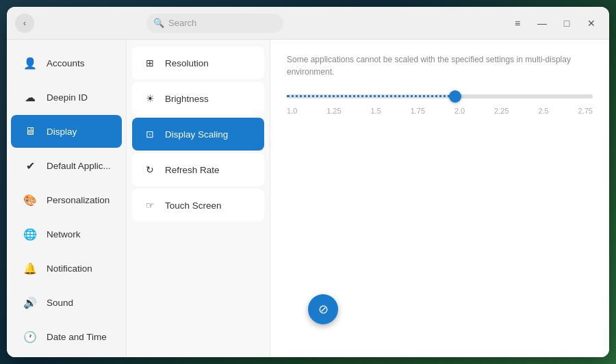  I want to click on sidebar-icon-datetime: 🕐, so click(30, 337).